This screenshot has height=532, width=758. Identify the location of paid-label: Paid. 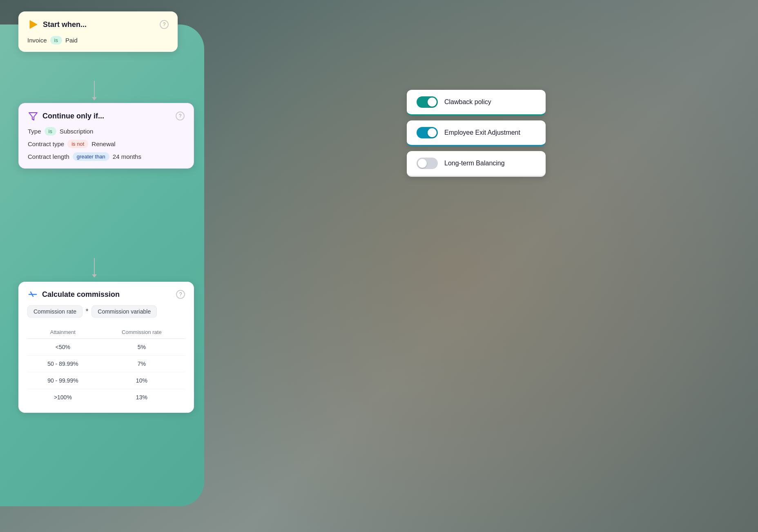
(71, 40).